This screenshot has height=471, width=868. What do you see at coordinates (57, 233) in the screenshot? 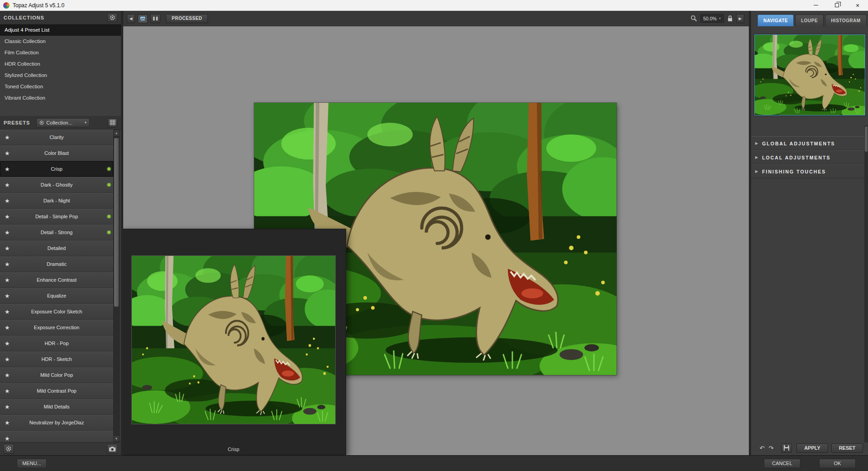
I see `preset-item-detail-strong: ★Detail - Strong` at bounding box center [57, 233].